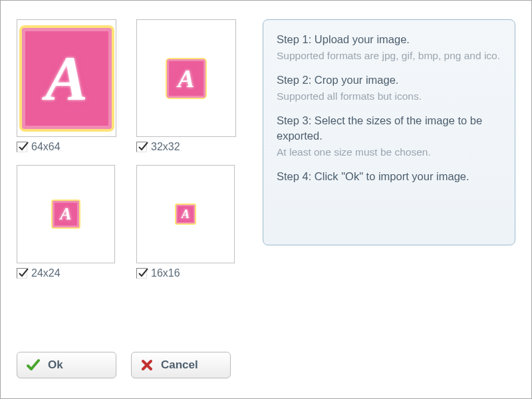  I want to click on step2-sub: Supported all formats but icons., so click(389, 97).